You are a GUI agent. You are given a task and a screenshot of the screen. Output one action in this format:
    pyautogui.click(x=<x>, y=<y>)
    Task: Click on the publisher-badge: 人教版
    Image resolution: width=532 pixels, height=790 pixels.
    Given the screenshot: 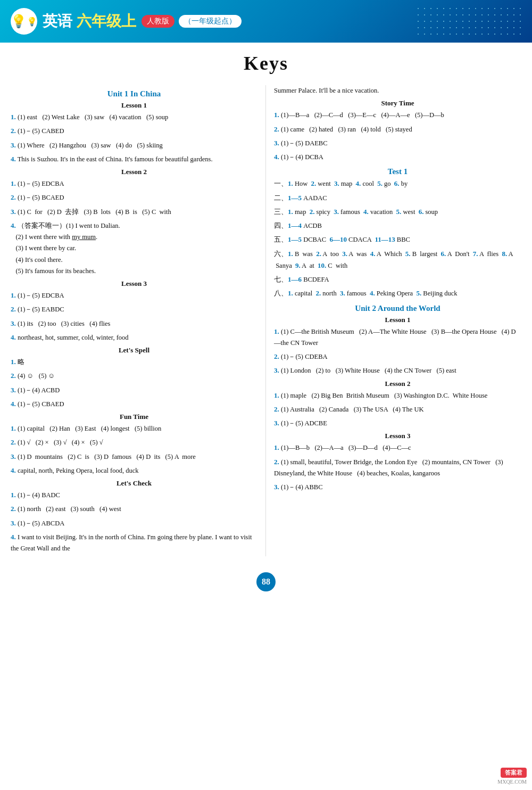 What is the action you would take?
    pyautogui.click(x=158, y=21)
    